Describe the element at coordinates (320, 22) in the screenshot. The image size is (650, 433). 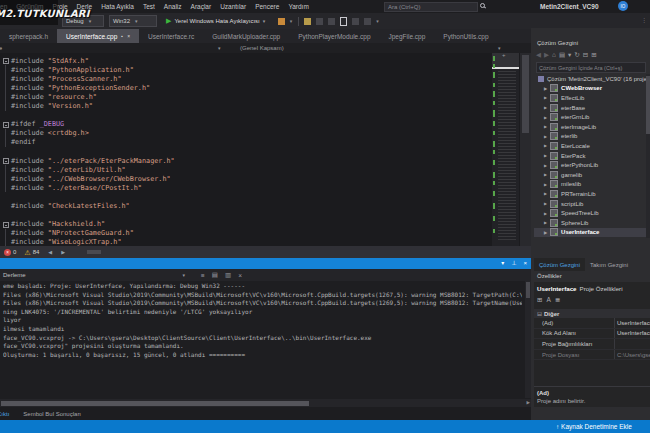
I see `navigate-back-icon` at that location.